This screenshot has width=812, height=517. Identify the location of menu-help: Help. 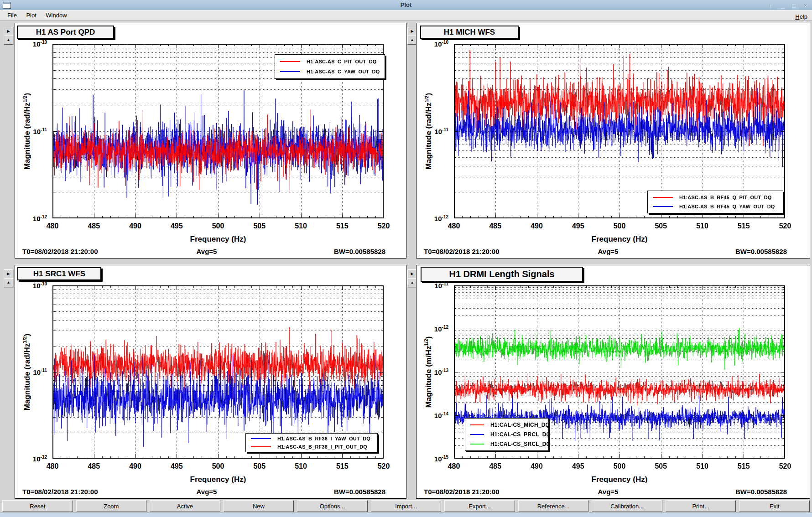
(801, 16).